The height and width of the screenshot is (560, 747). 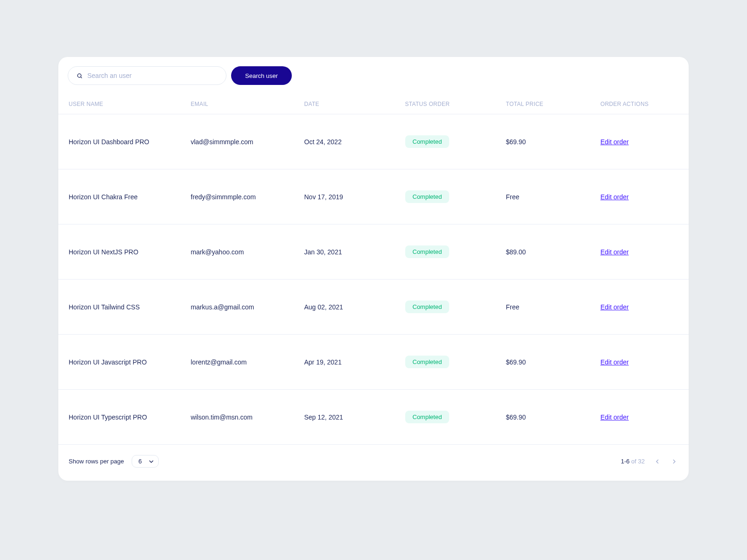 What do you see at coordinates (247, 362) in the screenshot?
I see `cell-email: lorentz@gmail.com` at bounding box center [247, 362].